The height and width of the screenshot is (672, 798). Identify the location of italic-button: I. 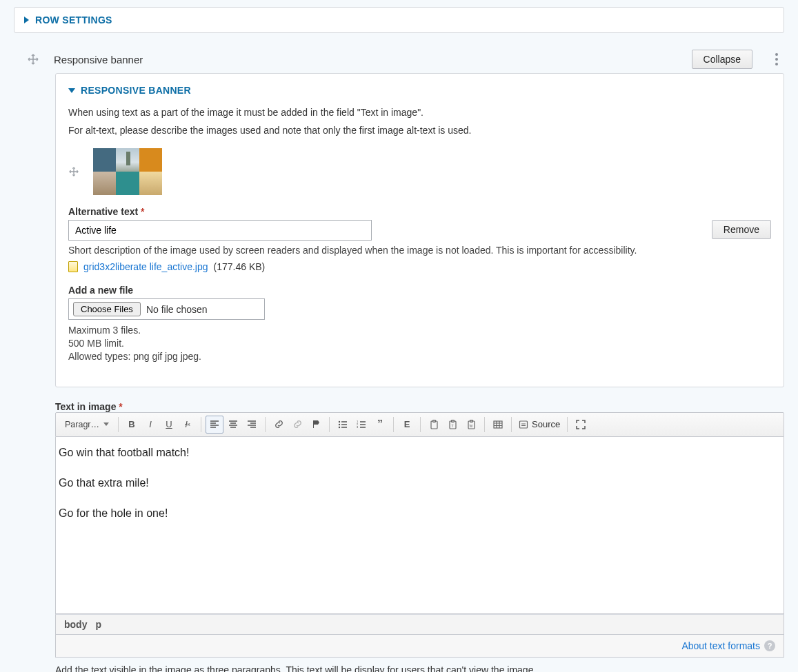
(150, 425).